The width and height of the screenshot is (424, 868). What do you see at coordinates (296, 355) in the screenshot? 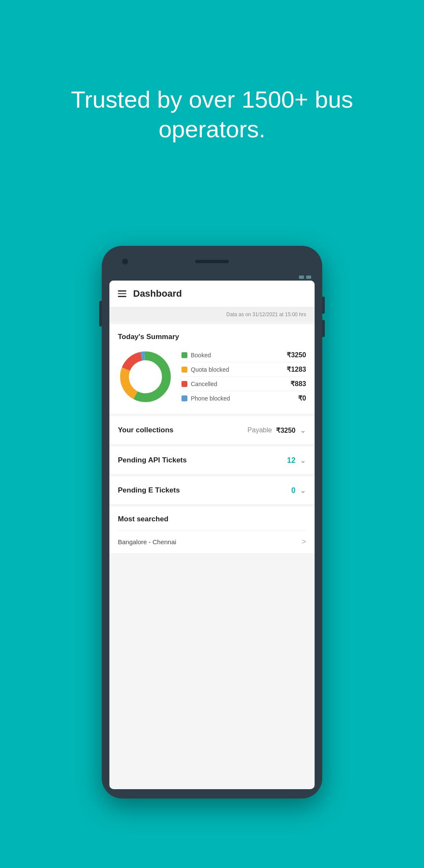
I see `booked-value: ₹3250` at bounding box center [296, 355].